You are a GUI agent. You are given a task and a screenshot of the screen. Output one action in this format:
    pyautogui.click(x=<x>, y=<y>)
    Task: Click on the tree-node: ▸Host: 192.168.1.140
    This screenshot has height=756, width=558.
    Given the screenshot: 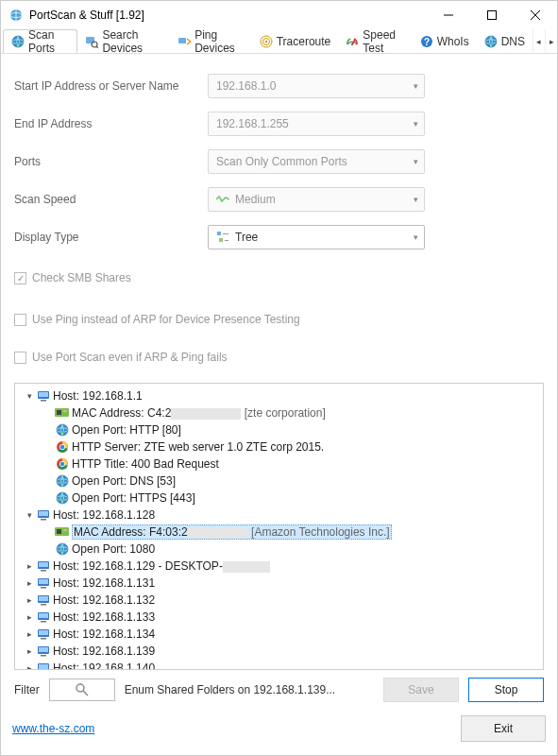 What is the action you would take?
    pyautogui.click(x=279, y=665)
    